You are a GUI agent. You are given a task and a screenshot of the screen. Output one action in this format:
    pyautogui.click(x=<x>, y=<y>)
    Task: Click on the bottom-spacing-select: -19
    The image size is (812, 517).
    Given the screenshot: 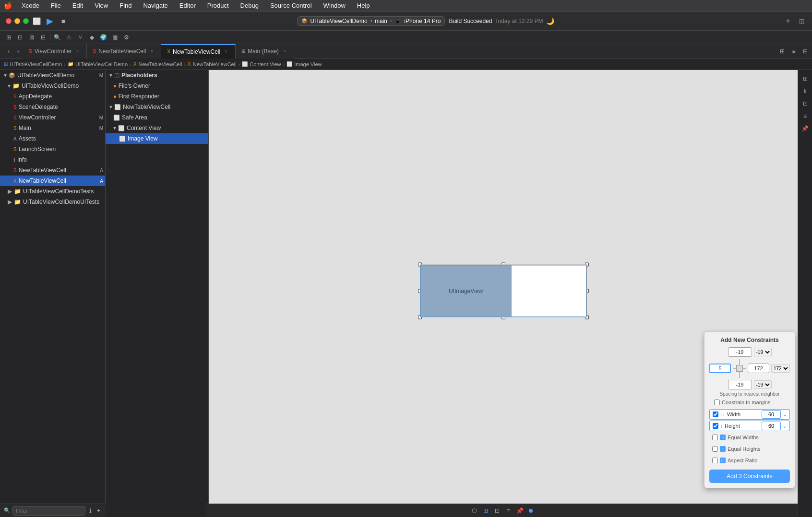 What is the action you would take?
    pyautogui.click(x=763, y=385)
    